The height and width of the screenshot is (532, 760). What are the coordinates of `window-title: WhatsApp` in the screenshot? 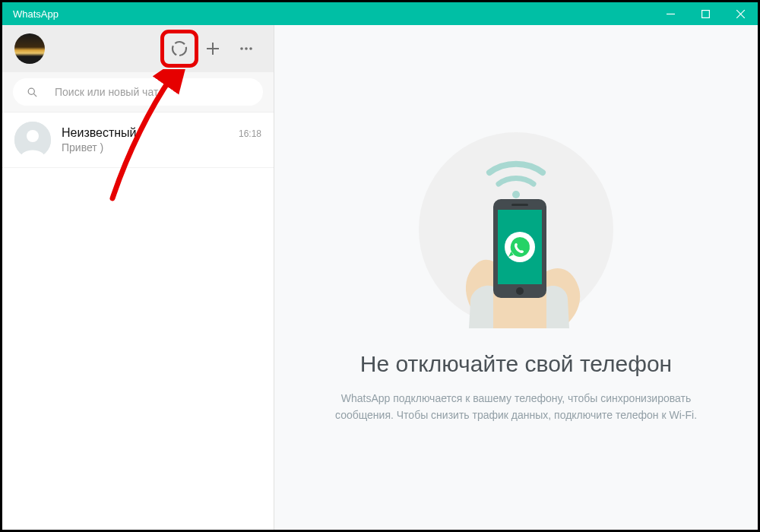 It's located at (36, 14).